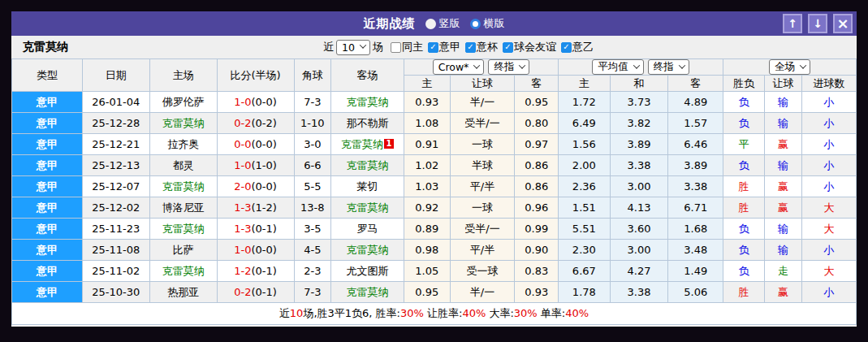 The width and height of the screenshot is (868, 342). What do you see at coordinates (265, 208) in the screenshot?
I see `halftime-score: (1-2)` at bounding box center [265, 208].